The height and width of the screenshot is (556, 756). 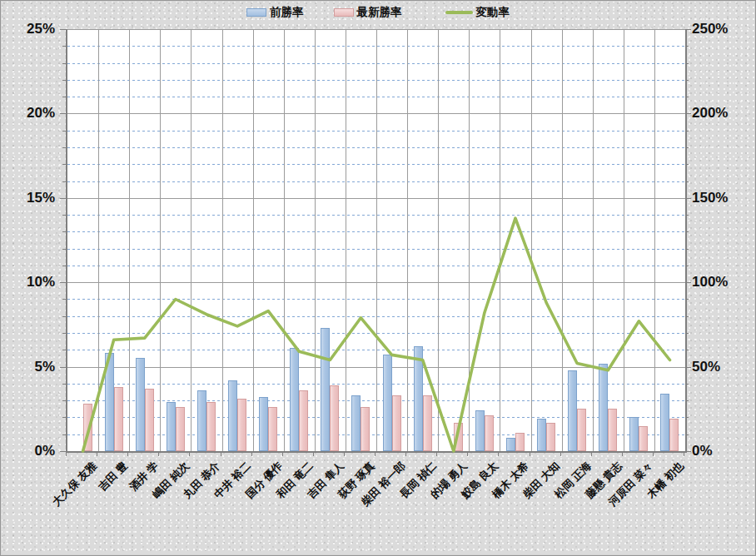 What do you see at coordinates (113, 476) in the screenshot?
I see `x-axis-label-1: 吉田 豊` at bounding box center [113, 476].